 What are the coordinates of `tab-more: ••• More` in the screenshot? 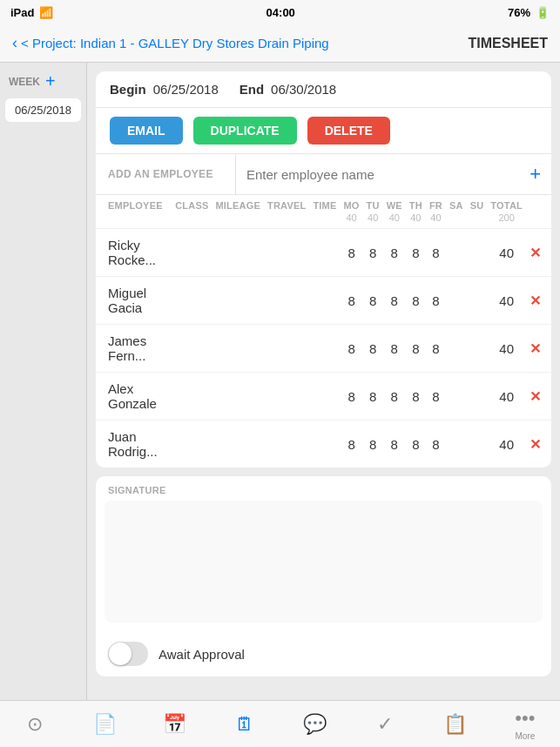 It's located at (525, 724).